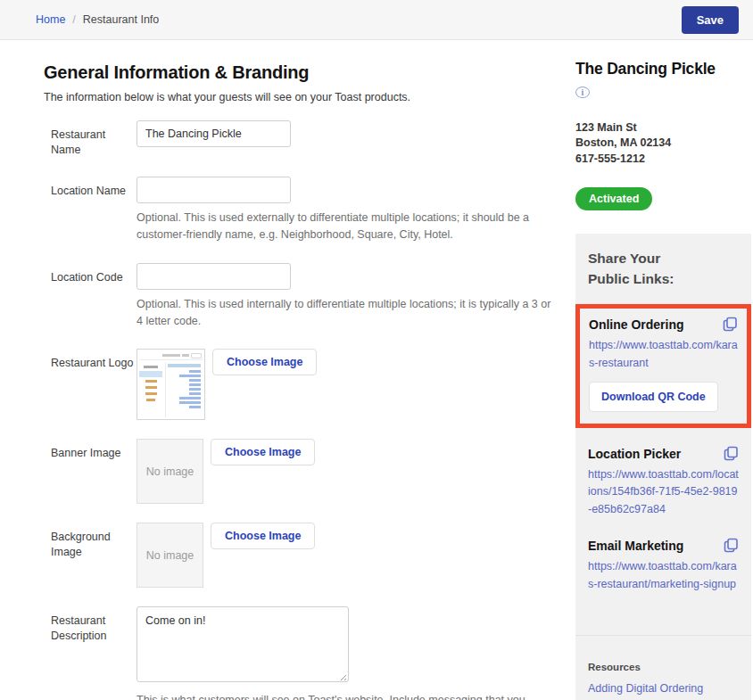 The width and height of the screenshot is (753, 700). Describe the element at coordinates (214, 134) in the screenshot. I see `restaurant-name-input` at that location.